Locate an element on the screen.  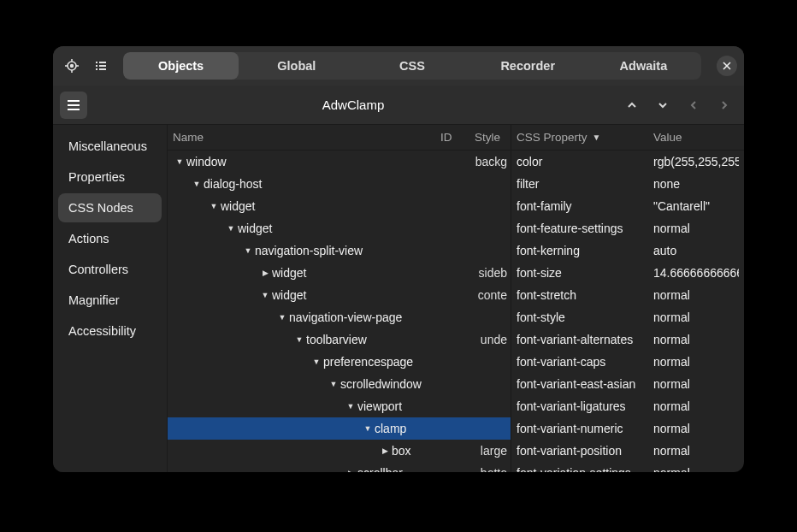
tree-node-style: backg is located at coordinates (491, 162).